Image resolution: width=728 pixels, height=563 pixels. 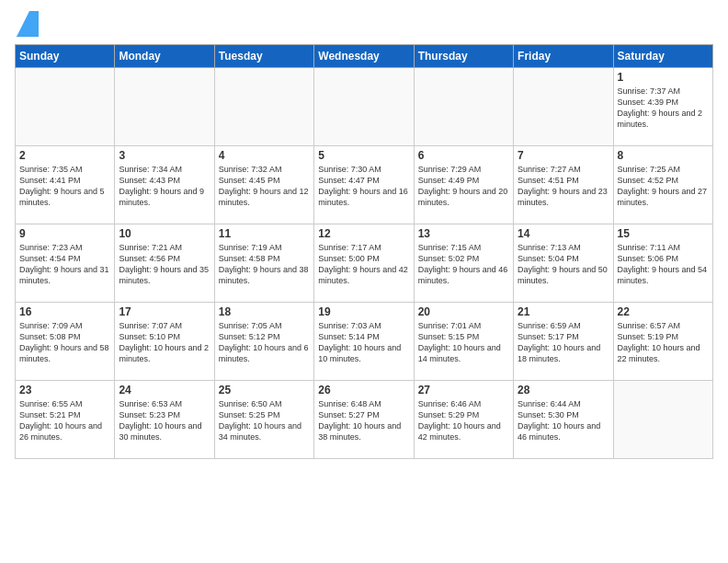 I want to click on week-row-3: 16Sunrise: 7:09 AM Sunset: 5:08 PM Dayli…, so click(x=364, y=342).